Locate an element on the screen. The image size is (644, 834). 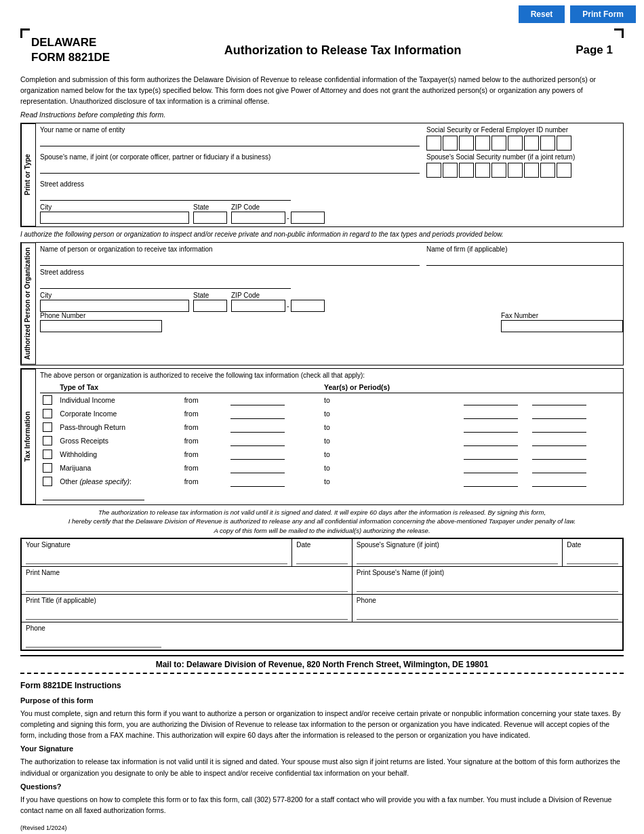
to2-corporate is located at coordinates (559, 414).